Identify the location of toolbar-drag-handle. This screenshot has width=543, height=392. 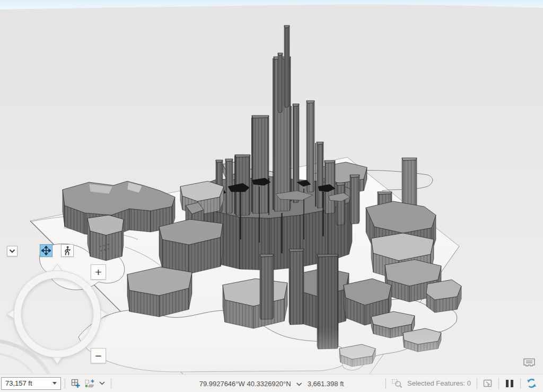
(104, 248).